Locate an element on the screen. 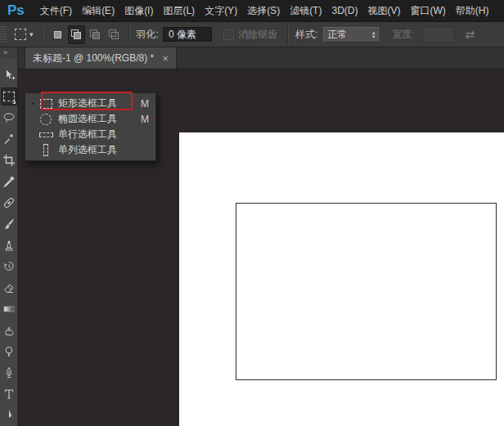 Image resolution: width=504 pixels, height=426 pixels. document-tab: 未标题-1 @ 100%(RGB/8) * × is located at coordinates (101, 58).